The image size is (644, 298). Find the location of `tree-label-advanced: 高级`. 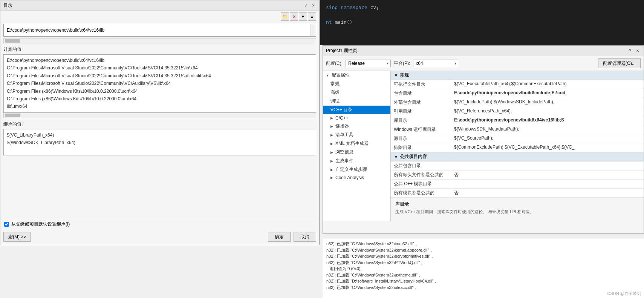

tree-label-advanced: 高级 is located at coordinates (335, 93).